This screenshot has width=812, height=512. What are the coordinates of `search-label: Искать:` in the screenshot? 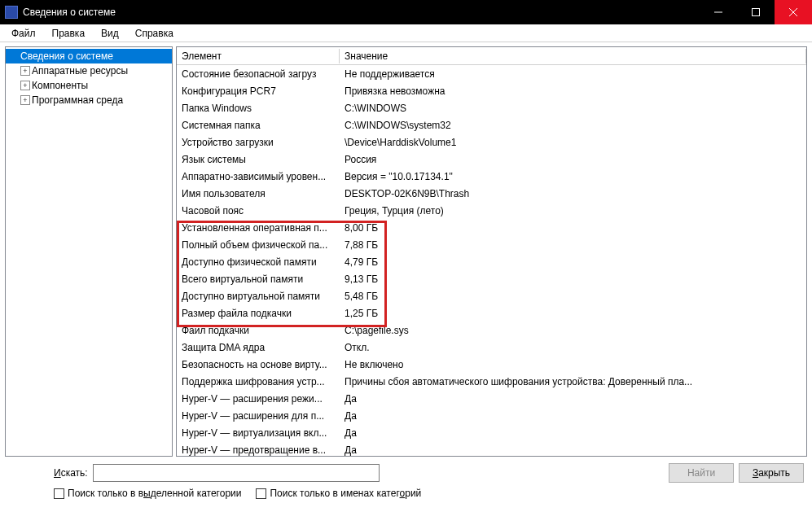 It's located at (71, 473).